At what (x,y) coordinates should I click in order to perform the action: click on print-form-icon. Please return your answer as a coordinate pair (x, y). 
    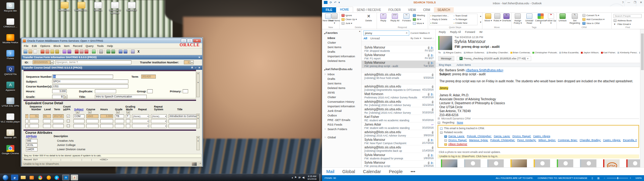
    Looking at the image, I should click on (121, 52).